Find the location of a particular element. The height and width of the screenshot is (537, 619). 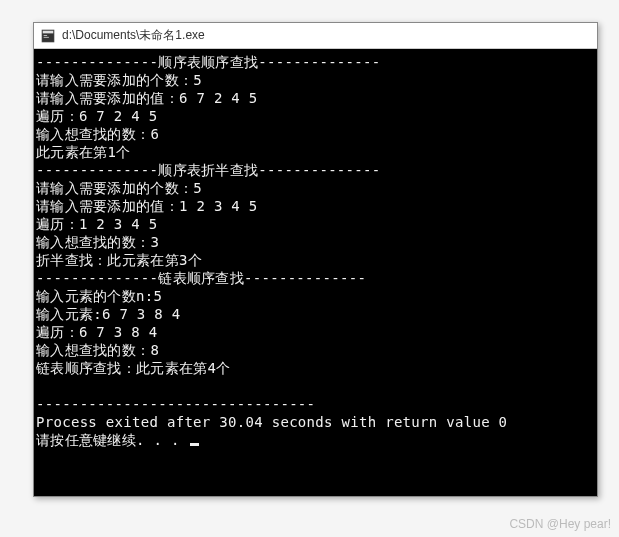

output-line: 输入想查找的数：3 is located at coordinates (98, 242).